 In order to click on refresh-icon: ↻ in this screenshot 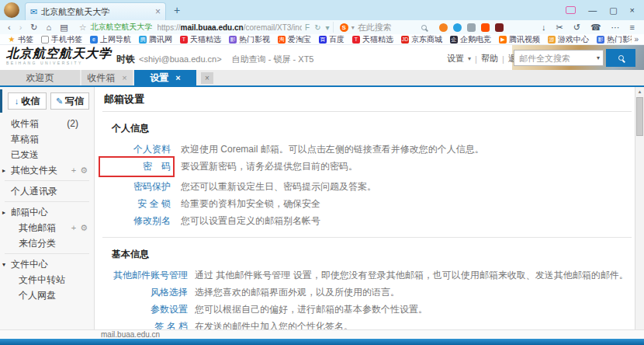, I will do `click(34, 28)`.